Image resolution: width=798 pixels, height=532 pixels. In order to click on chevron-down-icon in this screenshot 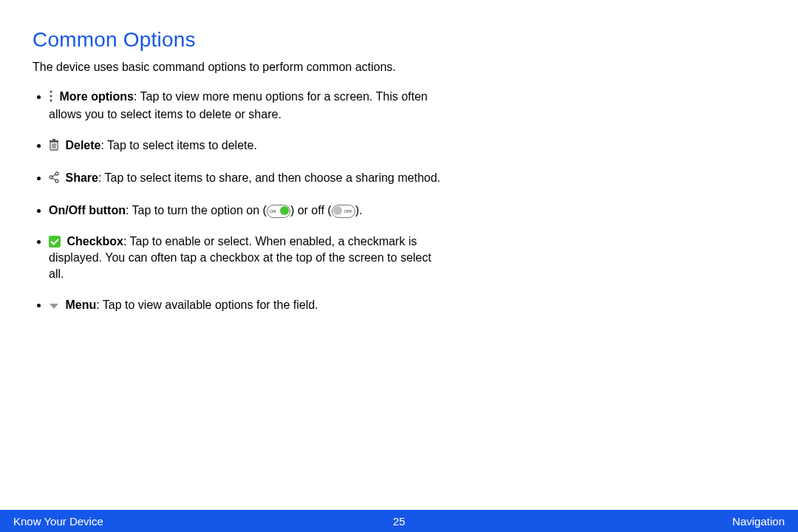, I will do `click(54, 307)`.